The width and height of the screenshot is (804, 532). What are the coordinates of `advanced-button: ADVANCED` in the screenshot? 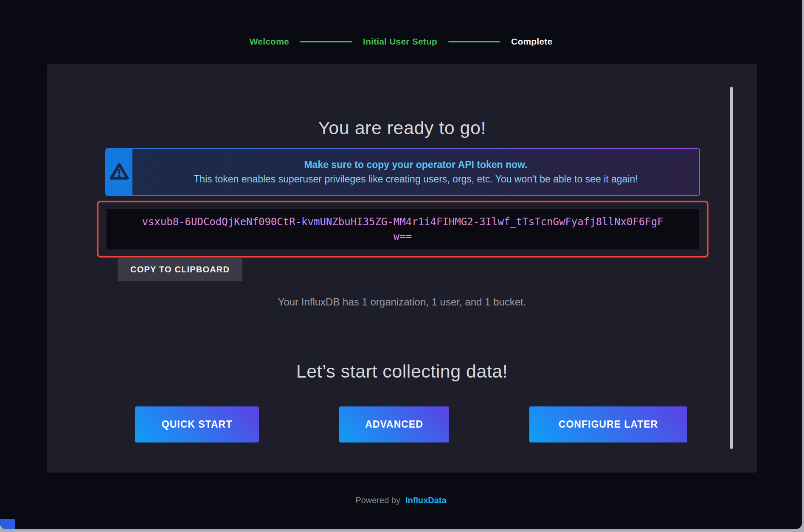 It's located at (394, 424).